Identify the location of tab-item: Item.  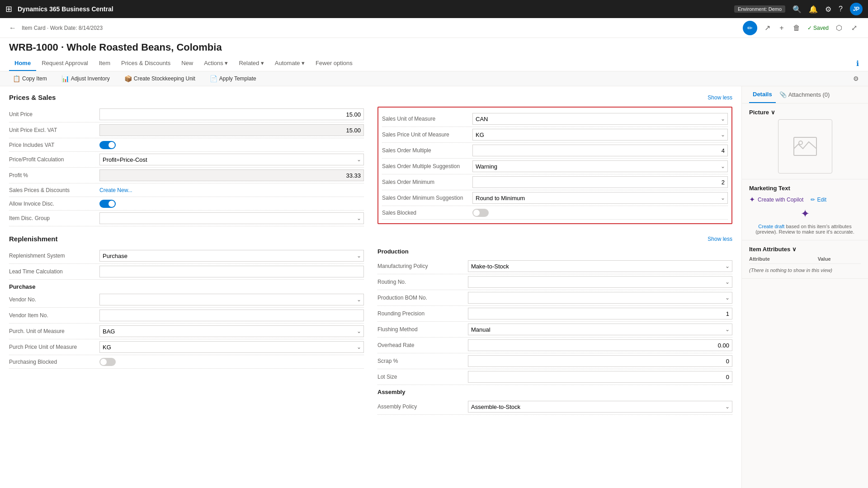
(105, 63).